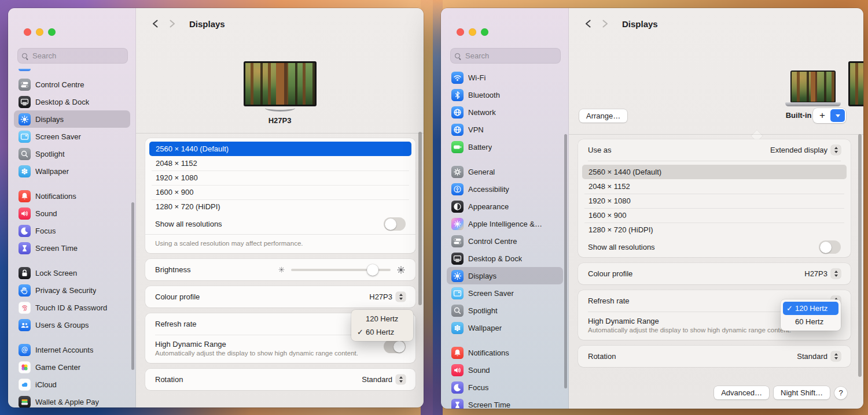  Describe the element at coordinates (24, 119) in the screenshot. I see `sun-icon` at that location.